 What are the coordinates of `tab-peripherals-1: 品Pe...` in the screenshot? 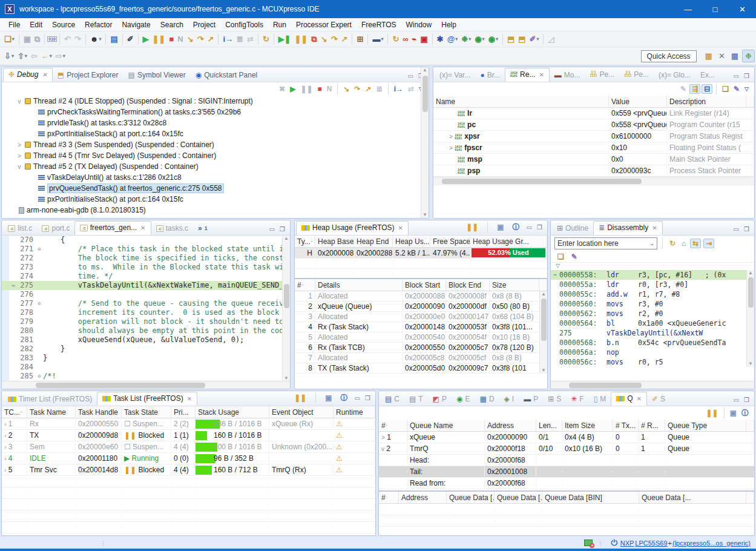 It's located at (603, 74).